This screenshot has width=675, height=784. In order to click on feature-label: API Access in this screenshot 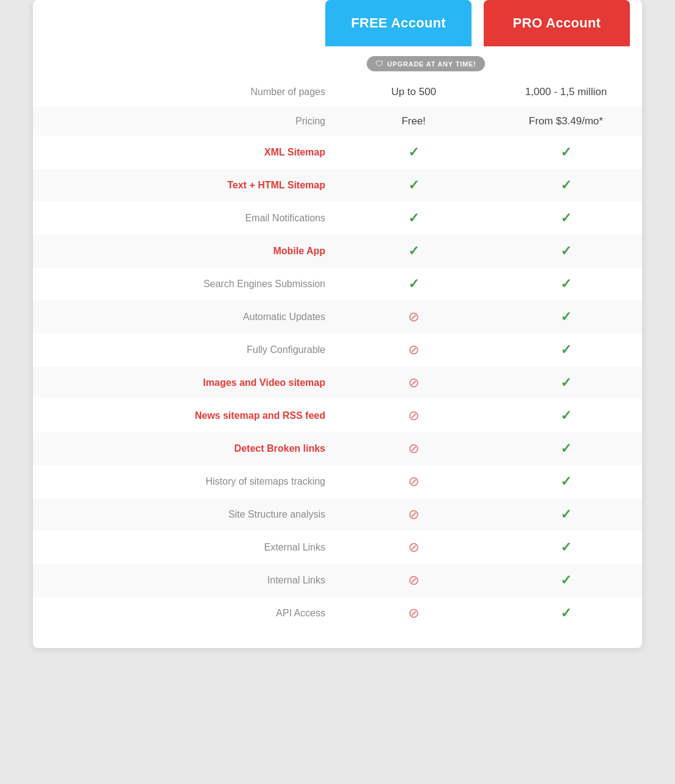, I will do `click(185, 613)`.